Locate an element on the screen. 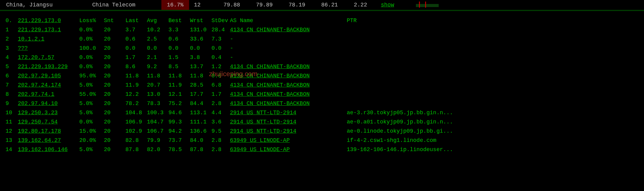 Image resolution: width=644 pixels, height=191 pixels. hop-avg: 2.1 is located at coordinates (158, 57).